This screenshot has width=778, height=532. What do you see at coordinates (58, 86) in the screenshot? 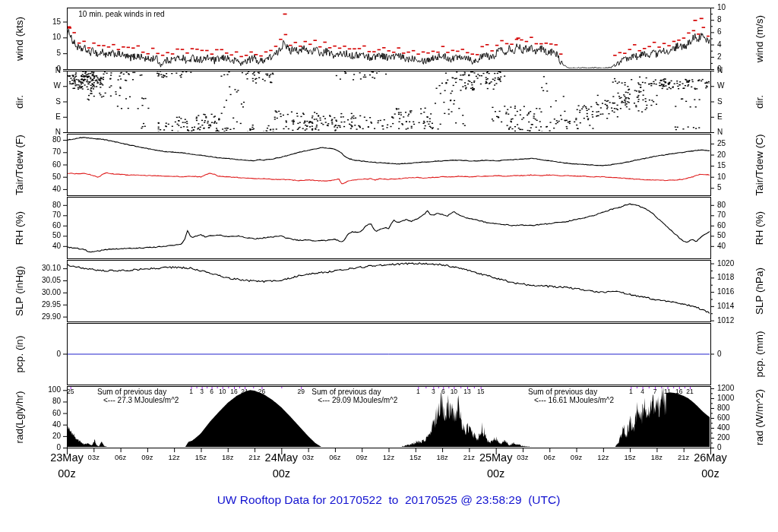
I see `y-tick-label-left: W` at bounding box center [58, 86].